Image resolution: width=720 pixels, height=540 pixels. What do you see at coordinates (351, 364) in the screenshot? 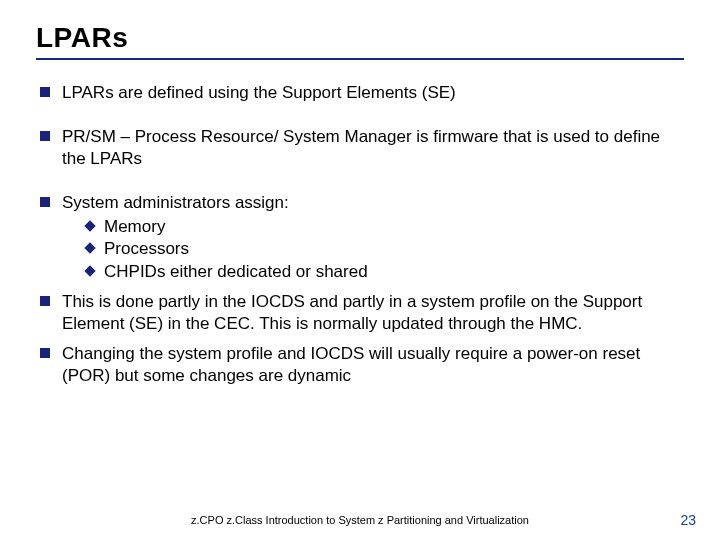
I see `bullet-text: Changing the system profile and IOCDS wi…` at bounding box center [351, 364].